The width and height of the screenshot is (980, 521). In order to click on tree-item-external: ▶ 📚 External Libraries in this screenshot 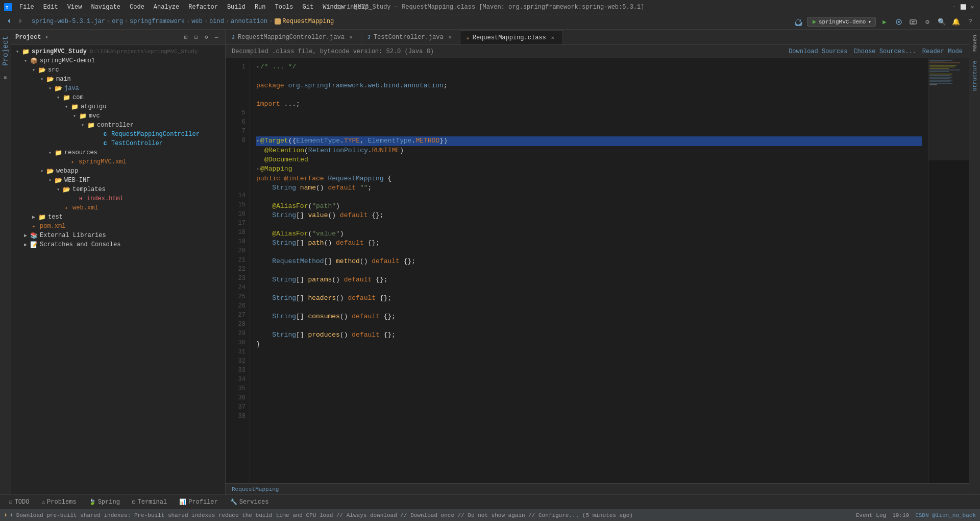, I will do `click(118, 235)`.